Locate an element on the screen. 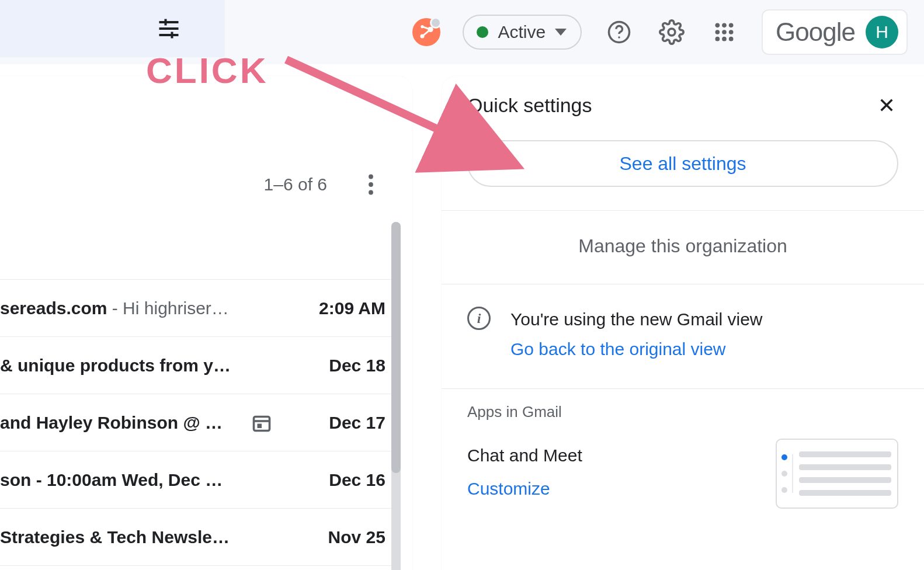 This screenshot has height=570, width=924. manage-organization-link: Manage this organization is located at coordinates (683, 248).